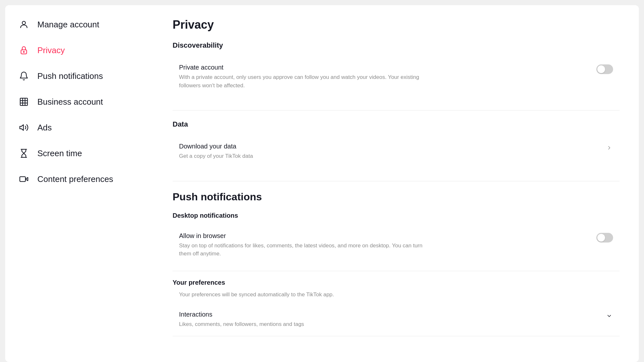  I want to click on interactions-desc: Likes, comments, new followers, mentions…, so click(242, 324).